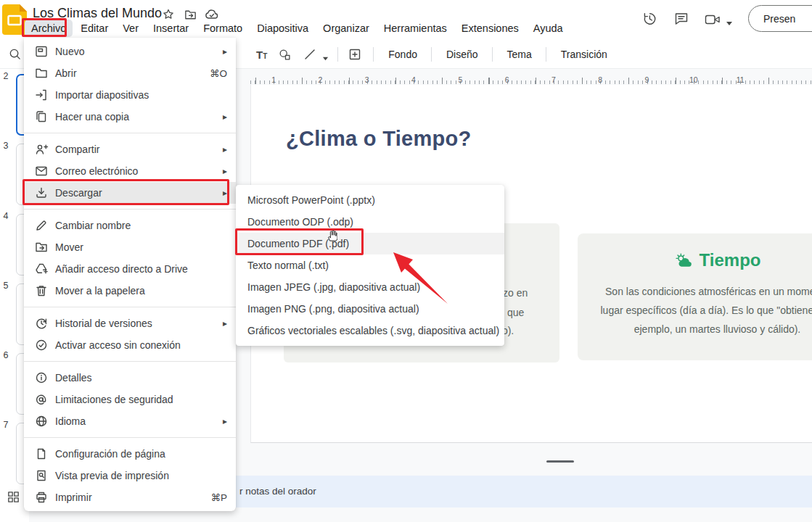  What do you see at coordinates (130, 497) in the screenshot?
I see `file-menu-item: Imprimir ⌘P ▸` at bounding box center [130, 497].